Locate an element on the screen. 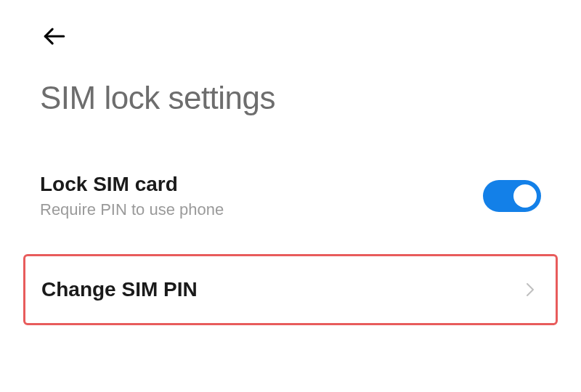  lock-sim-label: Lock SIM card is located at coordinates (132, 184).